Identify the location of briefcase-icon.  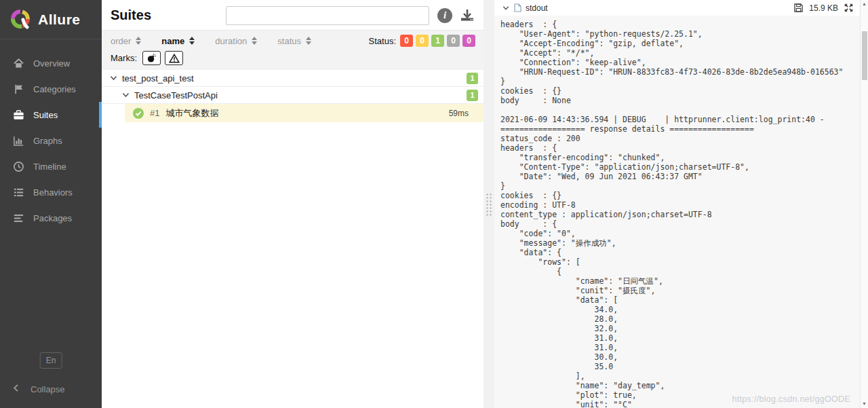
(18, 115).